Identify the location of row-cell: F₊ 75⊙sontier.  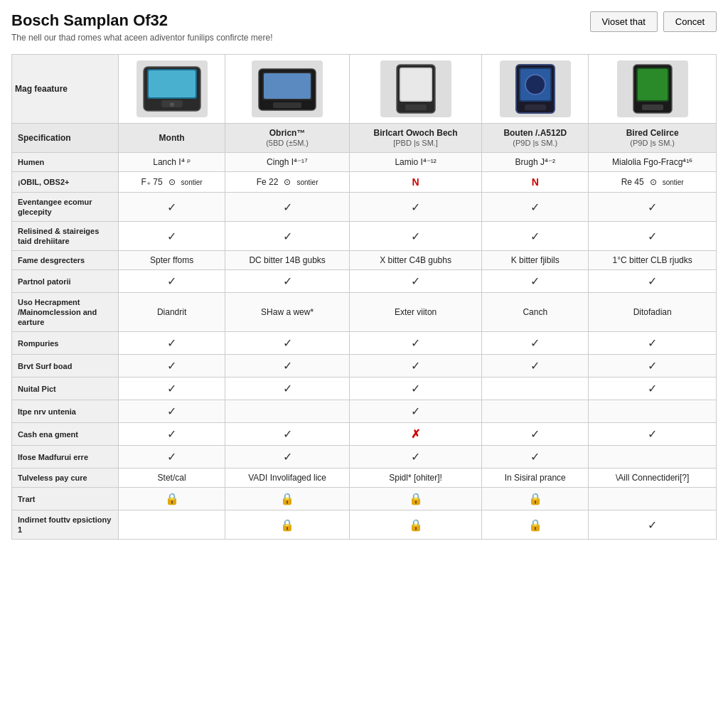
(172, 182).